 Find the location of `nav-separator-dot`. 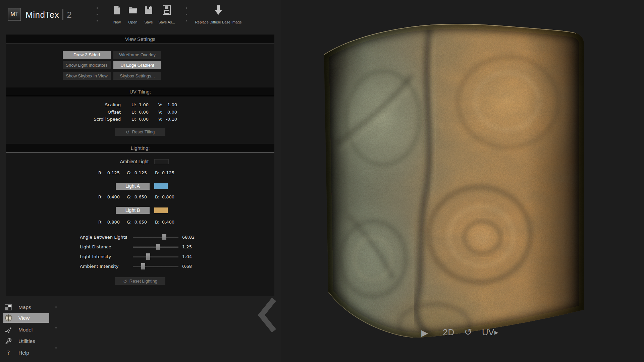

nav-separator-dot is located at coordinates (56, 328).